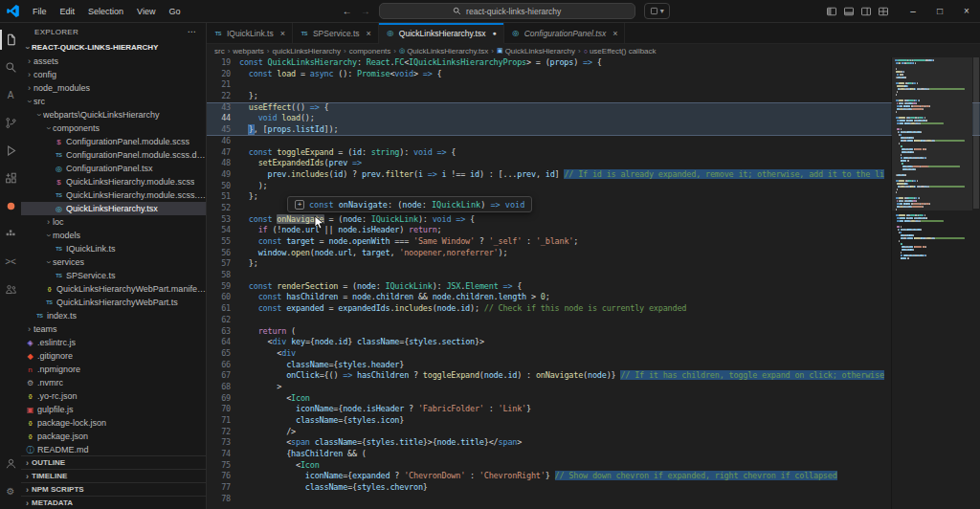 Image resolution: width=980 pixels, height=509 pixels. Describe the element at coordinates (113, 276) in the screenshot. I see `tree-file-spservice-ts: TSSPService.ts` at that location.